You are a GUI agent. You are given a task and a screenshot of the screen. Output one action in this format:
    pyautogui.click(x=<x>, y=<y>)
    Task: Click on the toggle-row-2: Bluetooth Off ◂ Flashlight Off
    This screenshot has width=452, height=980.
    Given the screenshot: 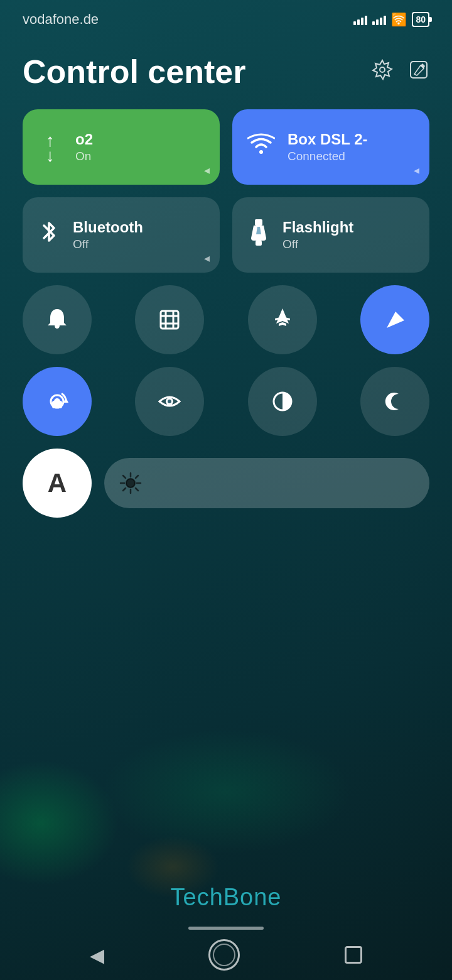 What is the action you would take?
    pyautogui.click(x=226, y=235)
    